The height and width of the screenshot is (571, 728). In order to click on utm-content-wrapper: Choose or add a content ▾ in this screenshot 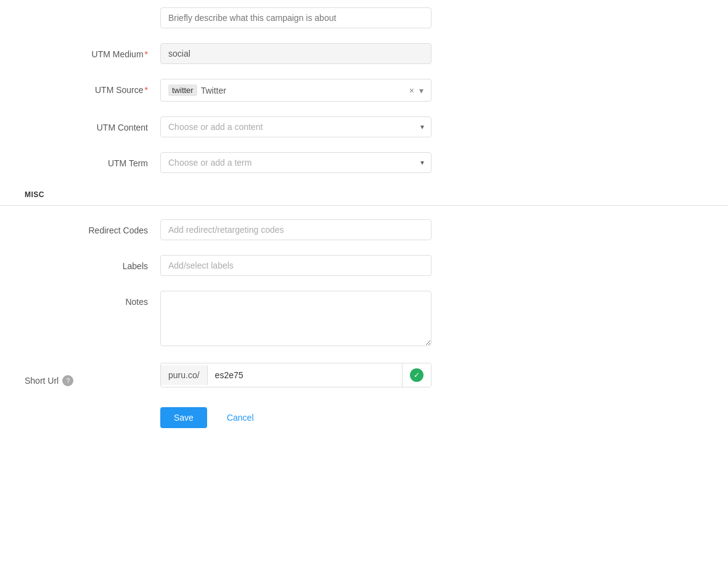, I will do `click(296, 127)`.